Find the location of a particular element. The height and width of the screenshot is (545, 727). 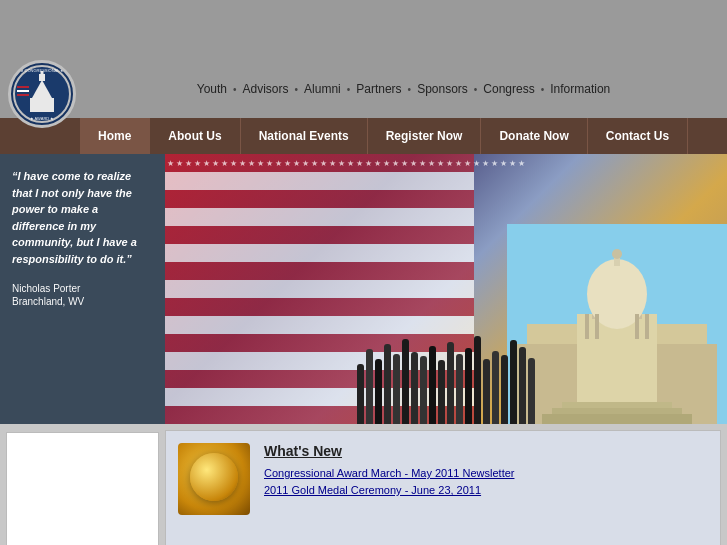

nav-information: Information is located at coordinates (580, 89).